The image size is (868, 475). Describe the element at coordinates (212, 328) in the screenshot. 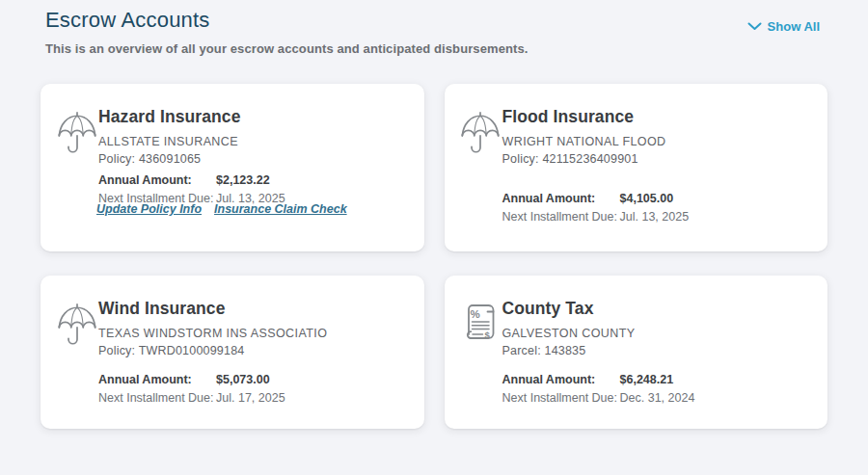

I see `card-titles: Wind Insurance TEXAS WINDSTORM INS ASSOC…` at that location.